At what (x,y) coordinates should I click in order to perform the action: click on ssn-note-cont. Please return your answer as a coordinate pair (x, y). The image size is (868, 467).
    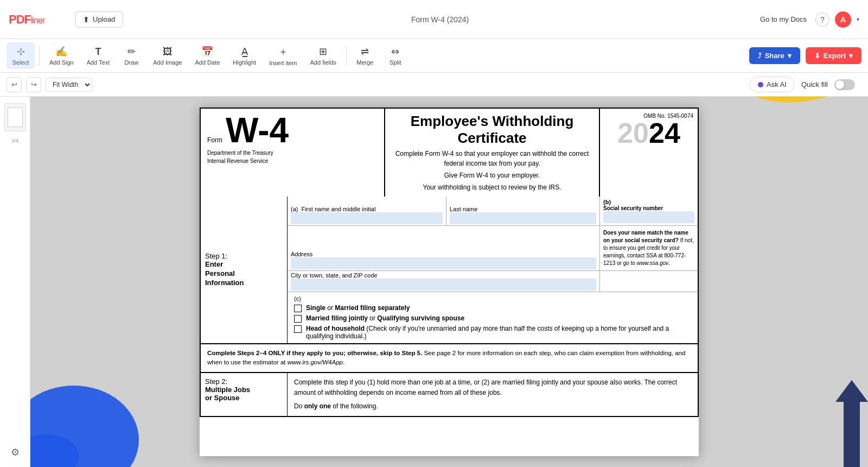
    Looking at the image, I should click on (649, 281).